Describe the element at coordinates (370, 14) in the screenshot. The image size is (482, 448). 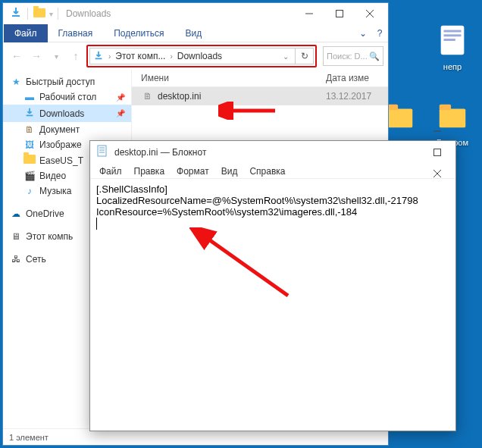
I see `close-button` at that location.